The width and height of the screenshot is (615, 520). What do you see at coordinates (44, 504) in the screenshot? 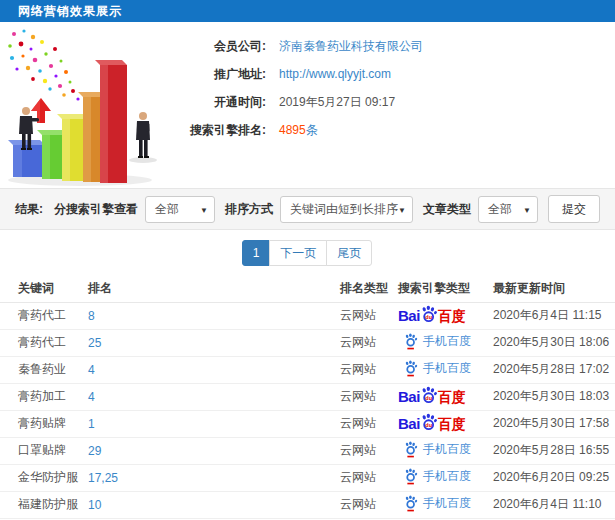
I see `keyword-cell: 福建防护服` at bounding box center [44, 504].